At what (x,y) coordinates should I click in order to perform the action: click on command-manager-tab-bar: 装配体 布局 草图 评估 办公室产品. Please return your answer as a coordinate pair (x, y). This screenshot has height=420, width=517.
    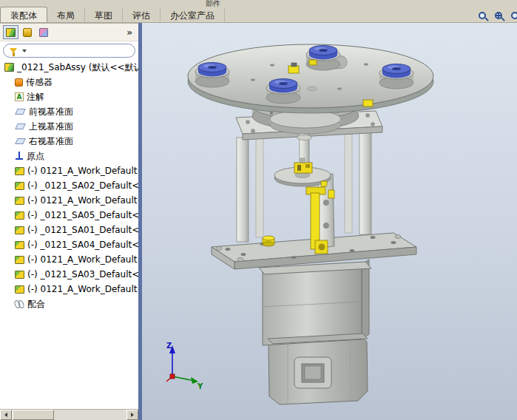
    Looking at the image, I should click on (259, 15).